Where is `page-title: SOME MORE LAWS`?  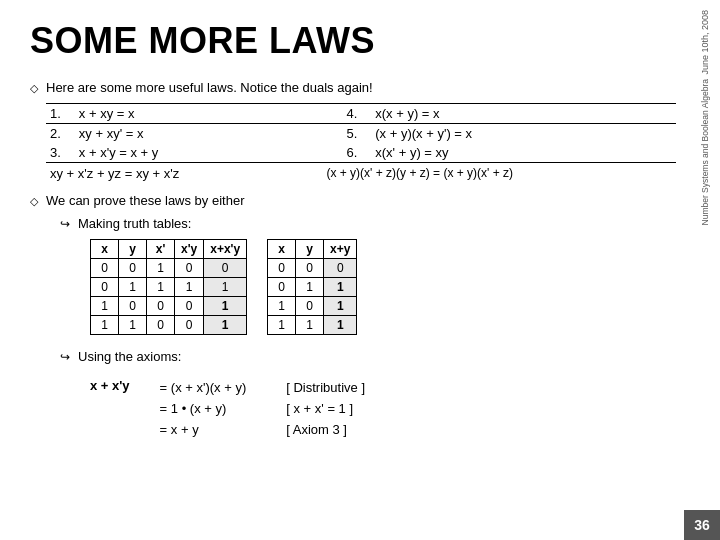
page-title: SOME MORE LAWS is located at coordinates (345, 41).